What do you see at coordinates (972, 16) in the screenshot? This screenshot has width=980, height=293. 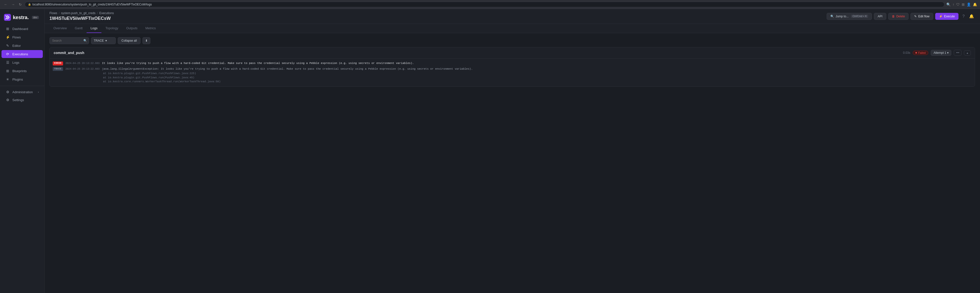 I see `bell-icon: 🔔` at bounding box center [972, 16].